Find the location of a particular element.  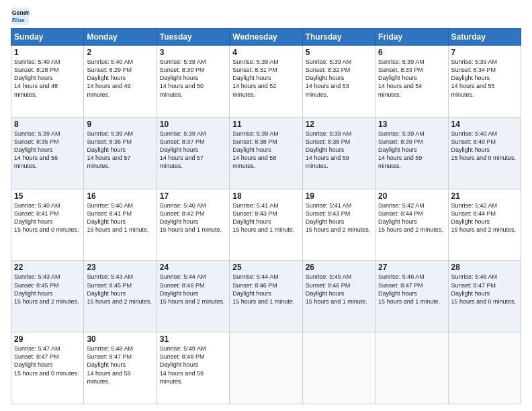

day-cell-27: 27Sunrise: 5:46 AMSunset: 8:47 PMDayligh… is located at coordinates (412, 297).